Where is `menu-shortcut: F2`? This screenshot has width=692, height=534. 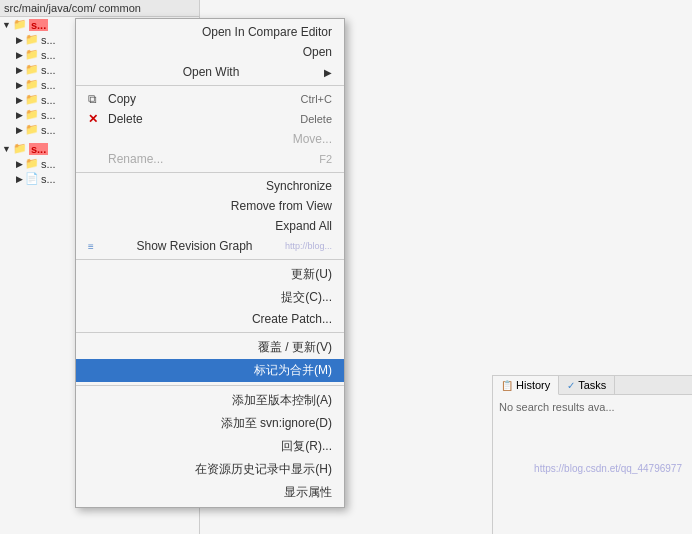 menu-shortcut: F2 is located at coordinates (326, 159).